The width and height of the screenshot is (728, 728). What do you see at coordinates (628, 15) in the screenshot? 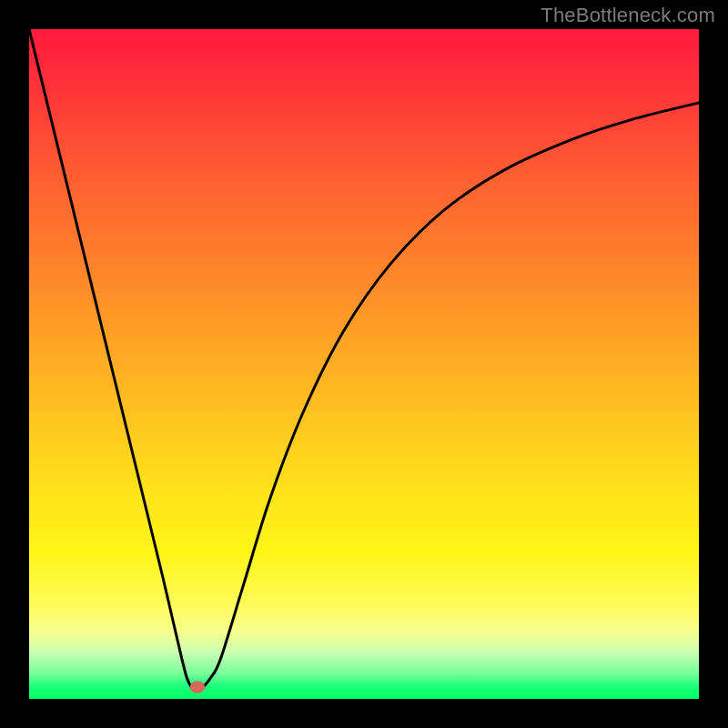
I see `watermark-text: TheBottleneck.com` at bounding box center [628, 15].